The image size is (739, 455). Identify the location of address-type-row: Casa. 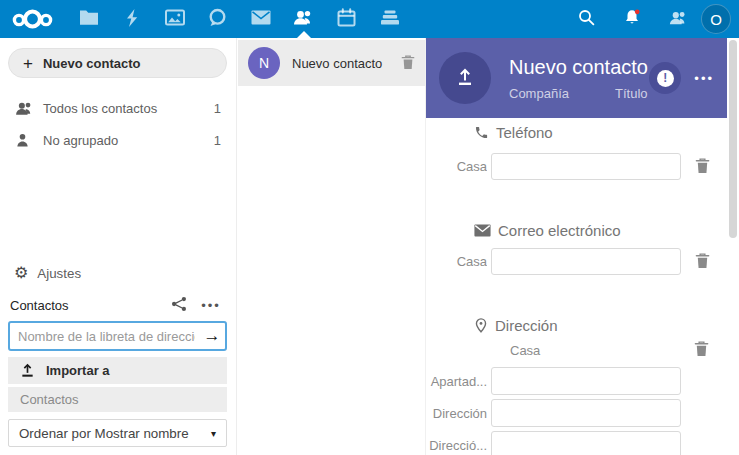
(576, 350).